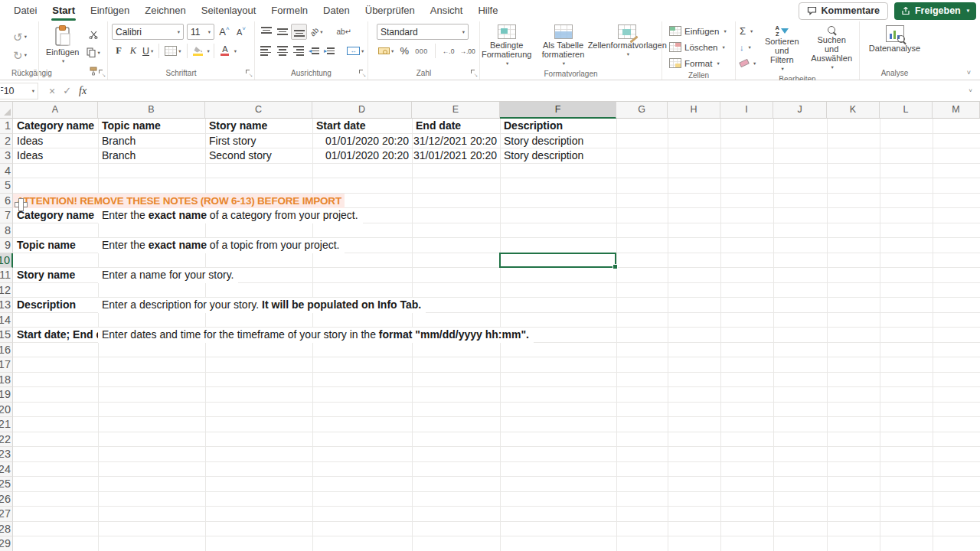 This screenshot has width=980, height=551. What do you see at coordinates (173, 51) in the screenshot?
I see `borders-button: ▾` at bounding box center [173, 51].